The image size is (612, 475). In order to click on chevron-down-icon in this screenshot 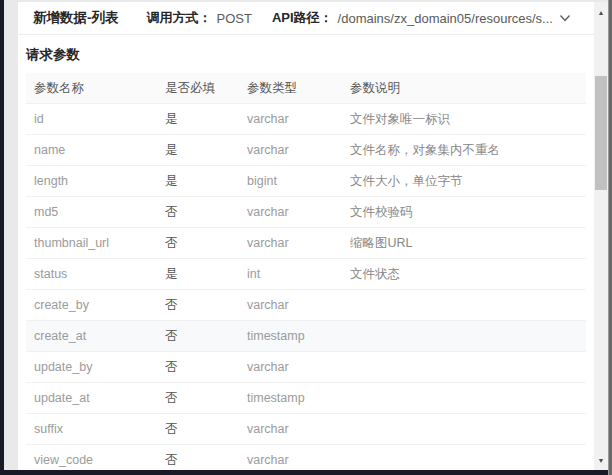, I will do `click(565, 18)`.